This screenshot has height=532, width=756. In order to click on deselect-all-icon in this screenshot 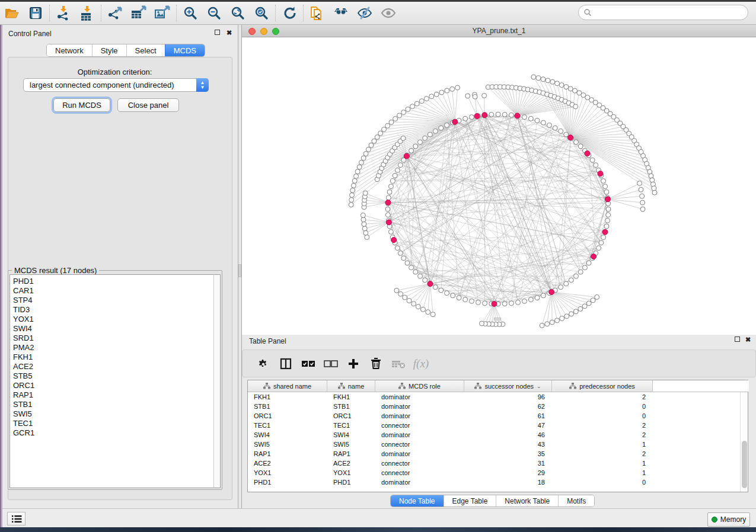, I will do `click(331, 364)`.